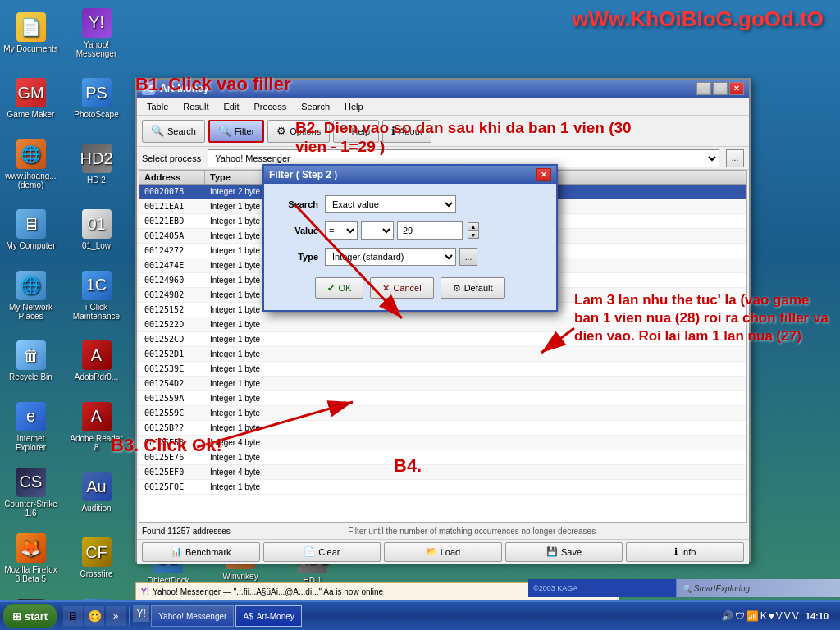 The height and width of the screenshot is (630, 840). What do you see at coordinates (31, 509) in the screenshot?
I see `cs-label: Counter-Strike 1.6` at bounding box center [31, 509].